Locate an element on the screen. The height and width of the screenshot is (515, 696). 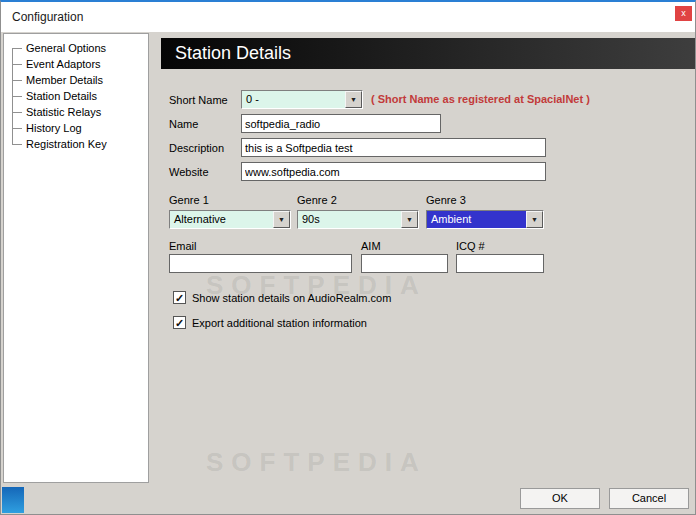
sidebar-item-general-options: General Options is located at coordinates (76, 48).